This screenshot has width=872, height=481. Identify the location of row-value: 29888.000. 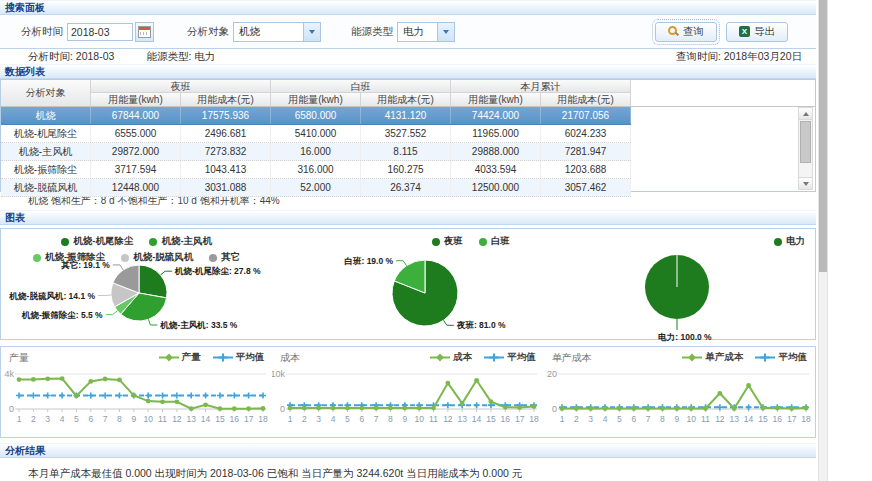
(496, 152).